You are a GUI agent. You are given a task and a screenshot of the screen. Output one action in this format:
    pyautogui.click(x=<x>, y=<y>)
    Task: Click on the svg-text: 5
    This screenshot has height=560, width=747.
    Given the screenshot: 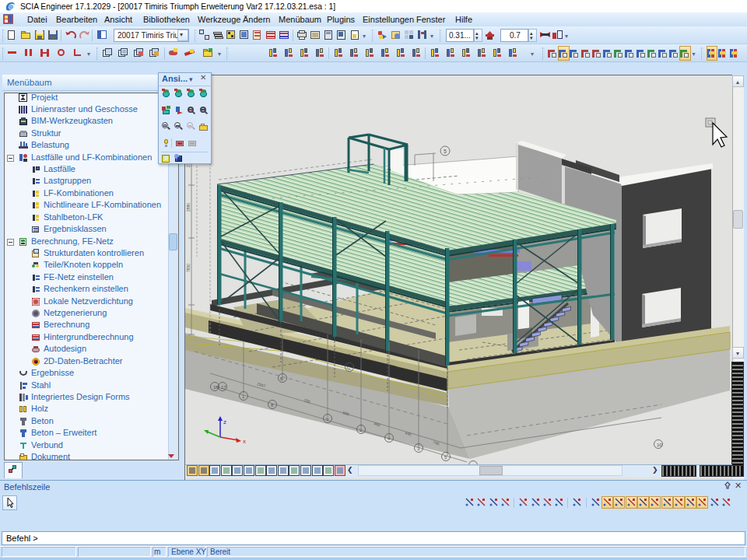 What is the action you would take?
    pyautogui.click(x=445, y=151)
    